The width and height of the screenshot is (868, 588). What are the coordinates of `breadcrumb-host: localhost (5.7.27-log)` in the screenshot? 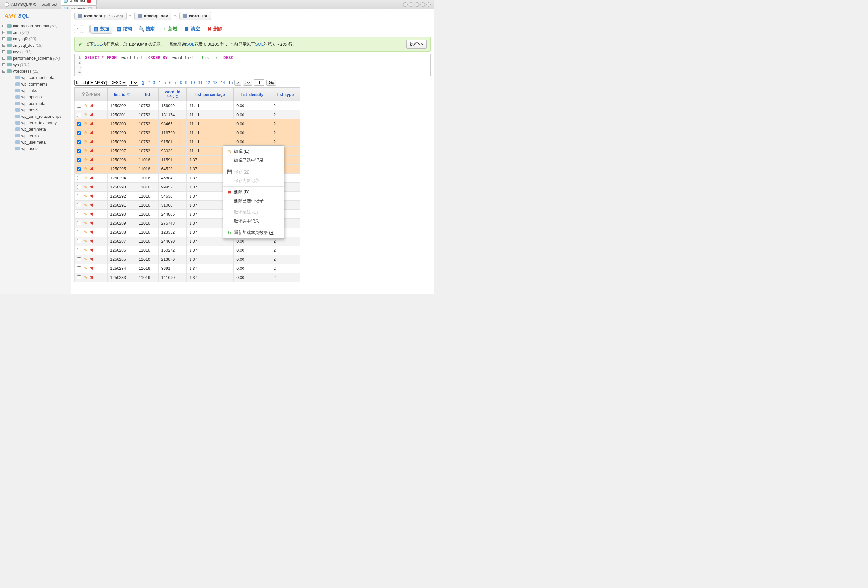 It's located at (100, 16).